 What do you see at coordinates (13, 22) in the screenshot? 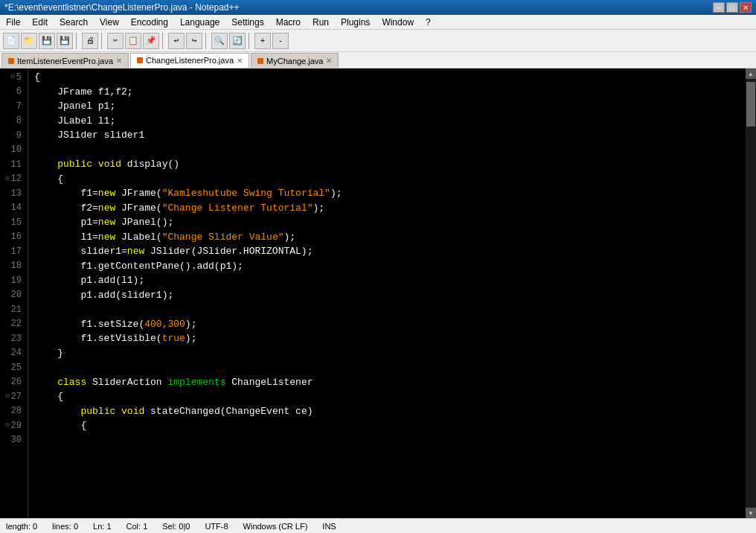
I see `menu-item-file: File` at bounding box center [13, 22].